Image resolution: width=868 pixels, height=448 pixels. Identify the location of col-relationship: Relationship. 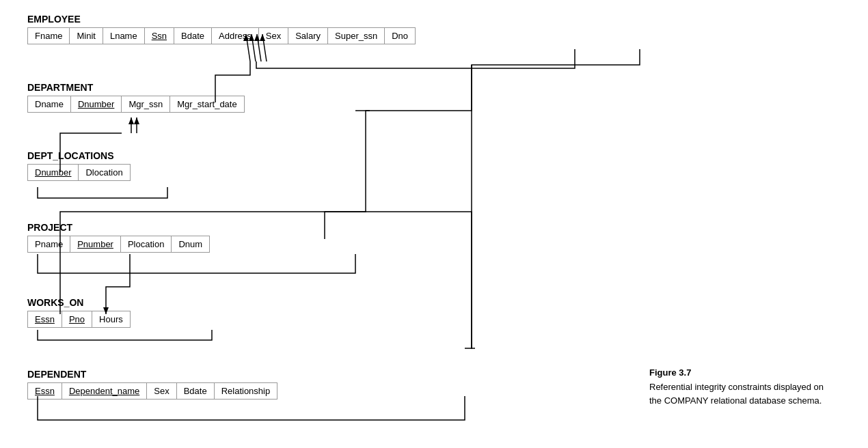
(246, 391).